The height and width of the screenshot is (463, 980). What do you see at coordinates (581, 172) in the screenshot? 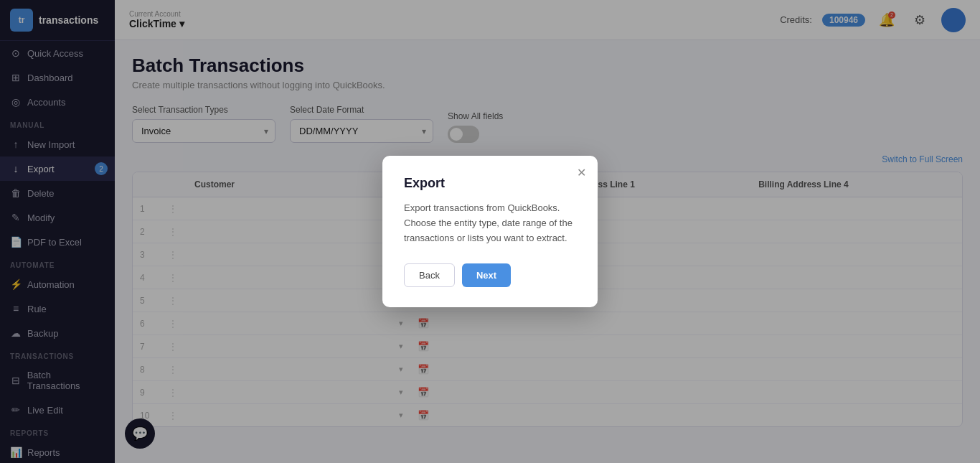
I see `modal-close-button: ✕` at bounding box center [581, 172].